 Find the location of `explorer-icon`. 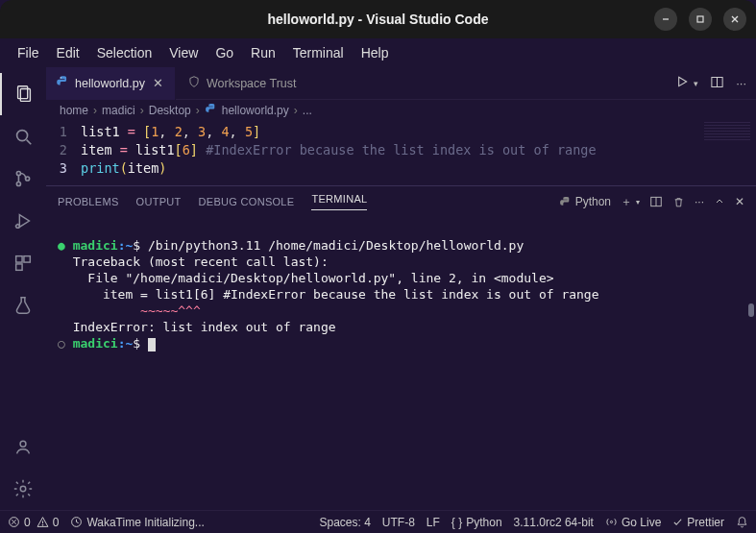

explorer-icon is located at coordinates (23, 94).